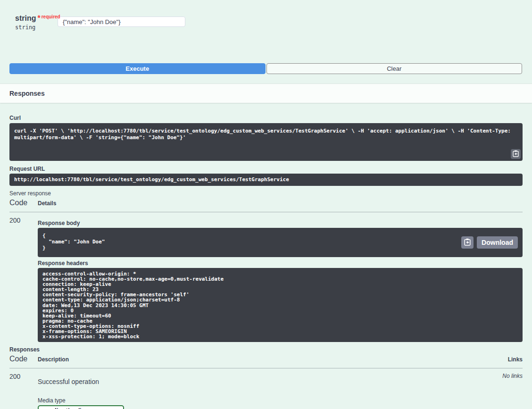  I want to click on string-parameter-input, so click(122, 22).